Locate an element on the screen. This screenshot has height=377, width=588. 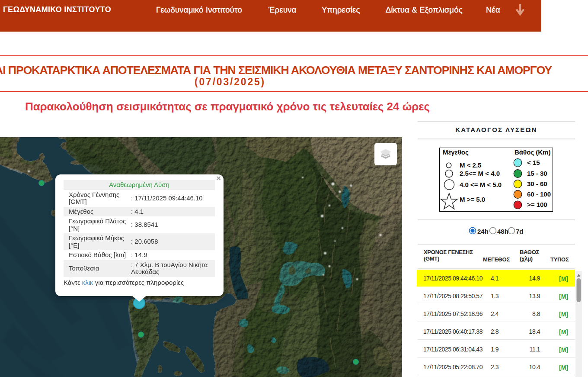
svg-text: 2.5<= M < 4.0 is located at coordinates (480, 173).